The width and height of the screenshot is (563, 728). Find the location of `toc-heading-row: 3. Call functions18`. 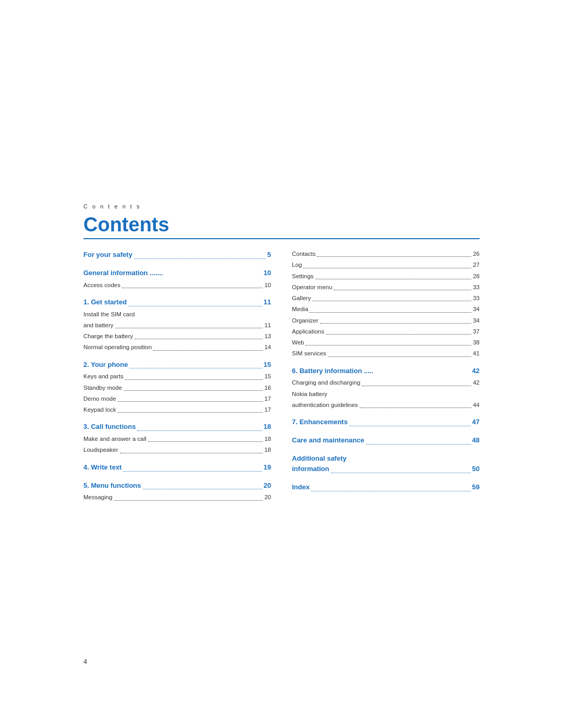

toc-heading-row: 3. Call functions18 is located at coordinates (177, 427).